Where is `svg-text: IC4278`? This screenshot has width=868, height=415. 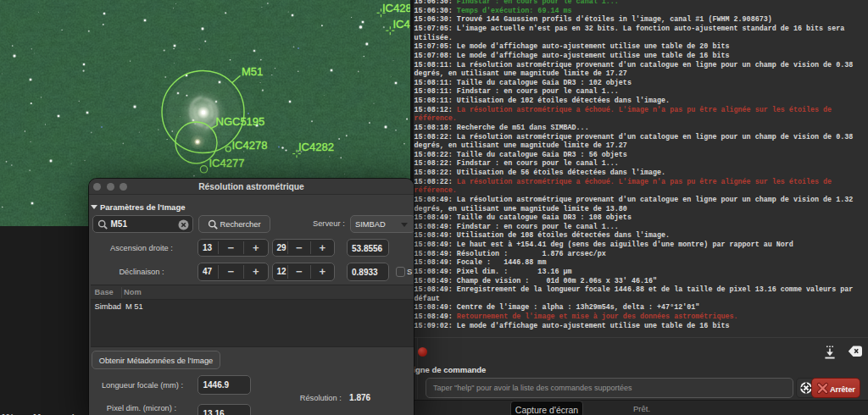 svg-text: IC4278 is located at coordinates (250, 146).